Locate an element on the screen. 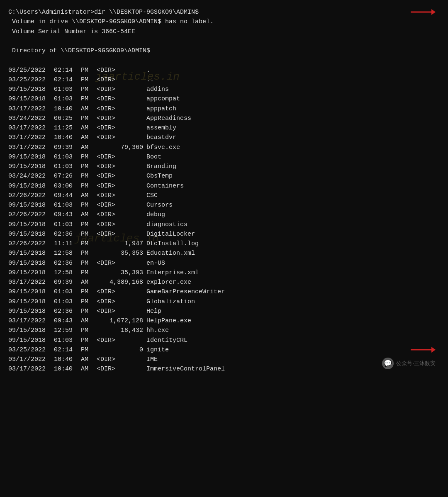 Image resolution: width=448 pixels, height=497 pixels. entry-name: Containers is located at coordinates (165, 186).